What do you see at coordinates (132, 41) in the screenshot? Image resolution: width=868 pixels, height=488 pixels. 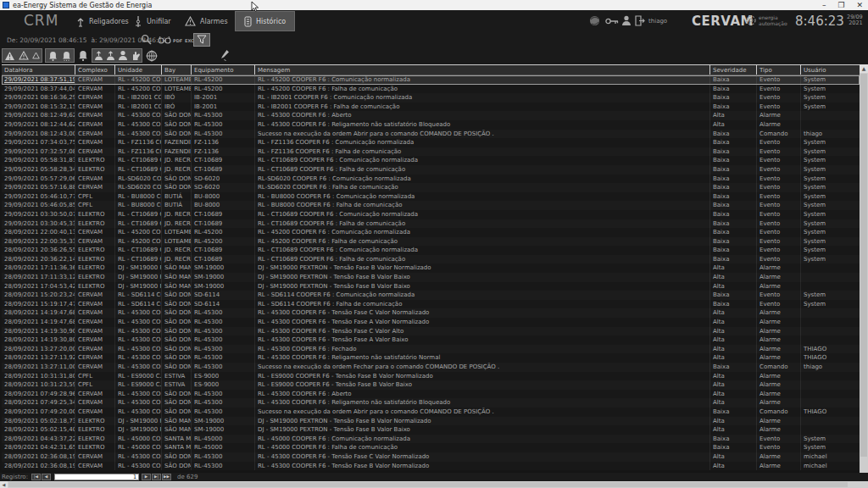 I see `to-value: 29/09/2021 08:46:10` at bounding box center [132, 41].